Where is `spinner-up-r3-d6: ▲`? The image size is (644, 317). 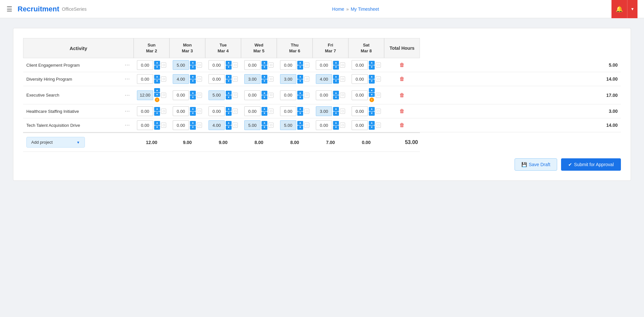 spinner-up-r3-d6: ▲ is located at coordinates (372, 109).